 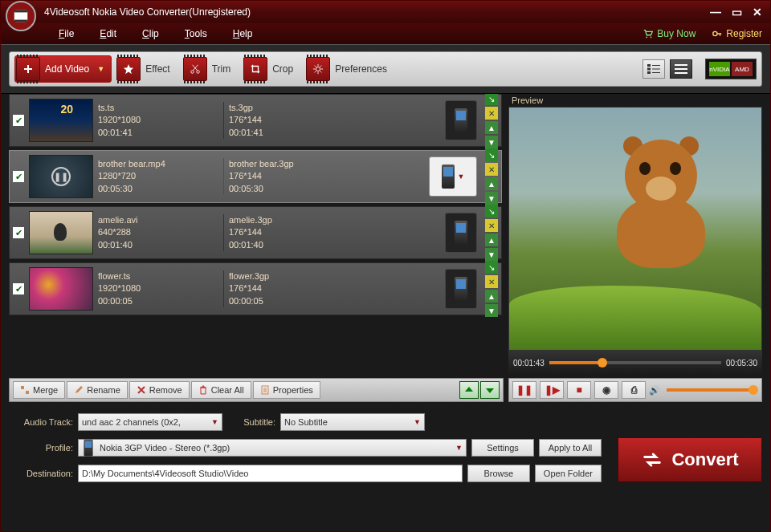 I want to click on output-device-button: ▼, so click(x=453, y=177).